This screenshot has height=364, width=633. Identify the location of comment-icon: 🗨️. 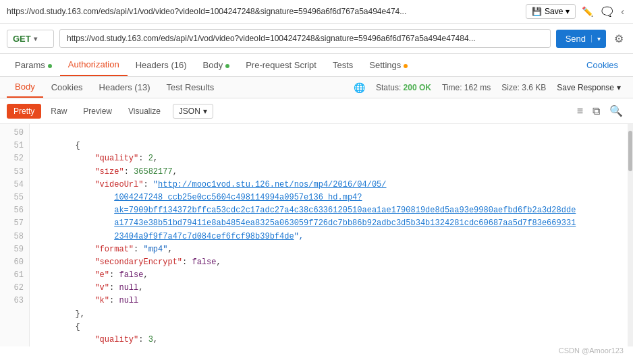
(607, 11).